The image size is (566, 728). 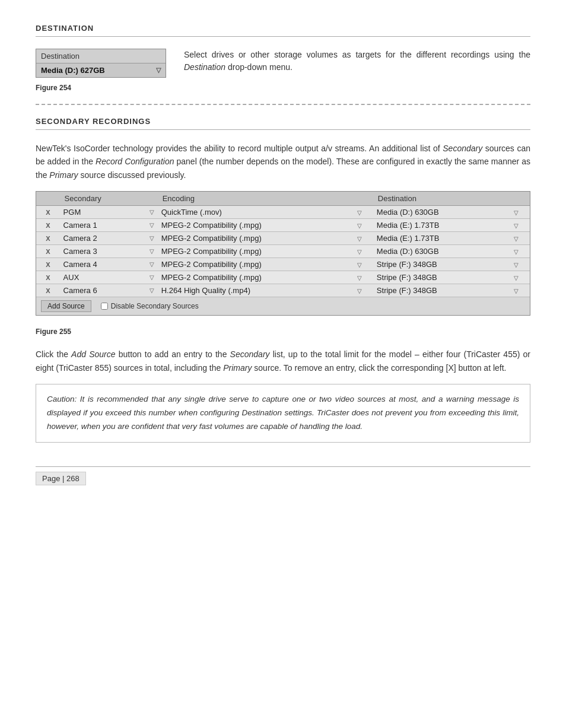 I want to click on table-row: XCamera 3▽MPEG-2 Compatibility (.mpg)▽Me…, so click(x=283, y=252).